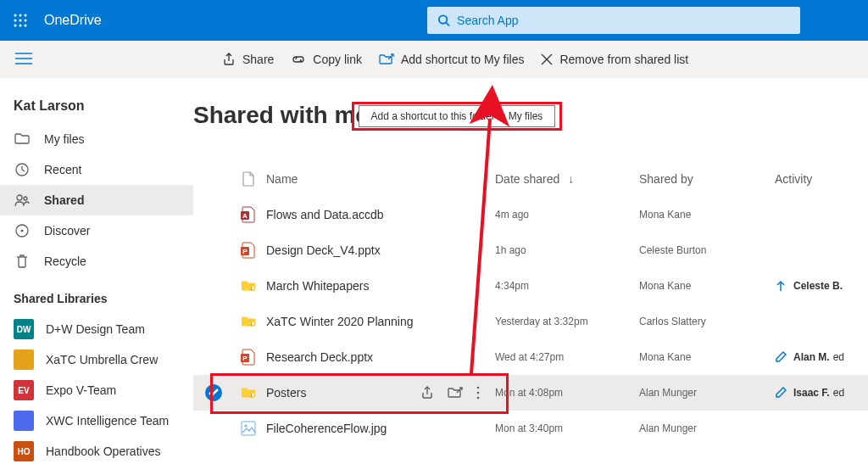 The image size is (868, 464). Describe the element at coordinates (567, 179) in the screenshot. I see `col-date-header: Date shared ↓` at that location.